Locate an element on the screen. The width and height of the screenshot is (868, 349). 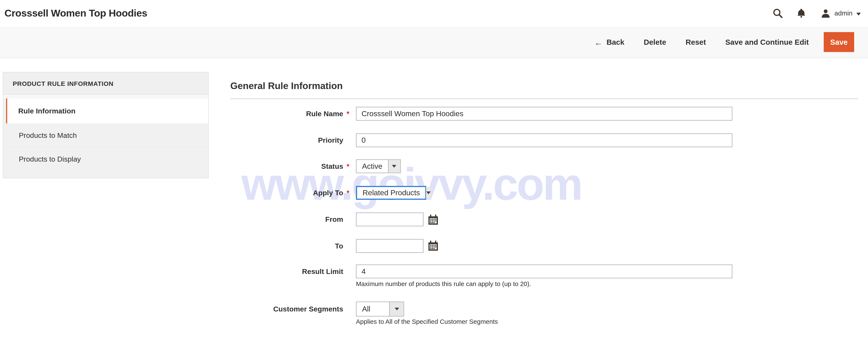
header-icons: admin is located at coordinates (817, 13).